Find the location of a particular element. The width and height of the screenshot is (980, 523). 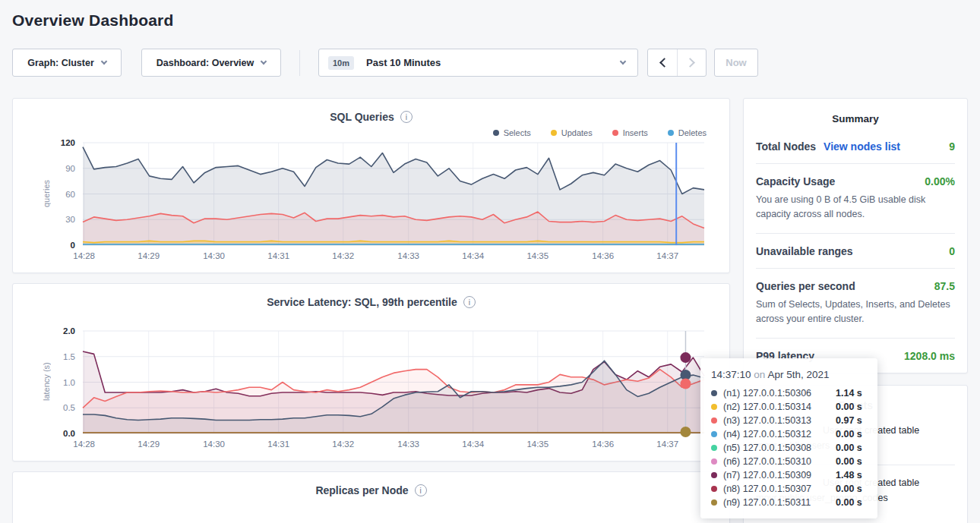

tooltip-row: (n4) 127.0.0.1:503120.00 s is located at coordinates (789, 434).